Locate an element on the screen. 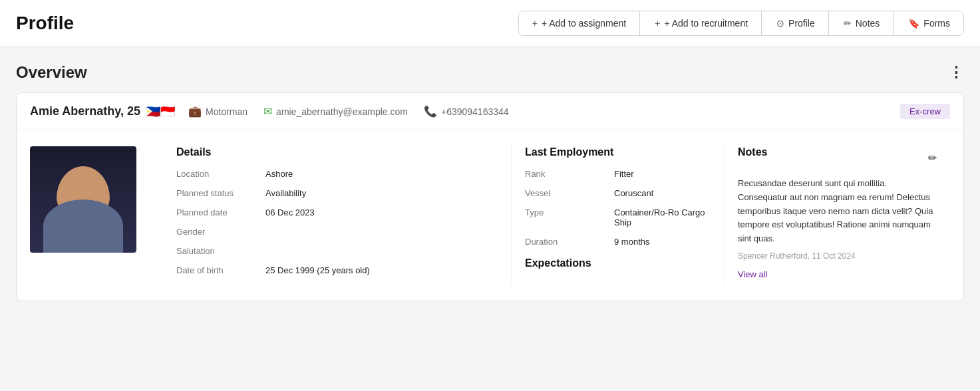 The image size is (980, 391). details-heading: Details is located at coordinates (337, 152).